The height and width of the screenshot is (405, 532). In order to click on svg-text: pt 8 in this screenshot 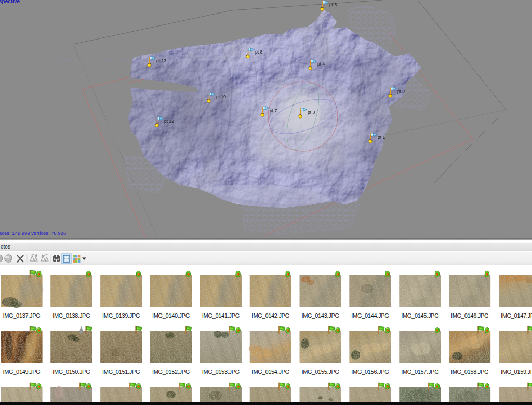, I will do `click(259, 52)`.